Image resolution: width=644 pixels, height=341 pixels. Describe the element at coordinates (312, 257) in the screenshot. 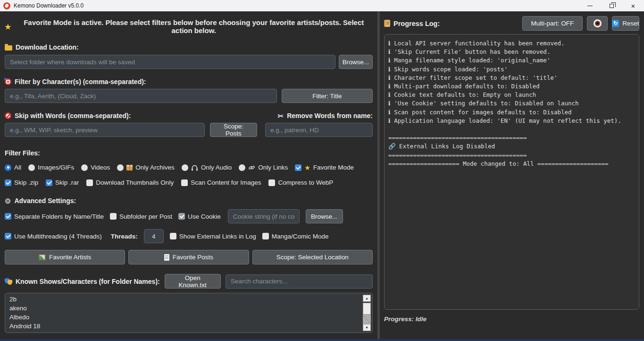

I see `scope-selected-location-button: Scope: Selected Location` at that location.